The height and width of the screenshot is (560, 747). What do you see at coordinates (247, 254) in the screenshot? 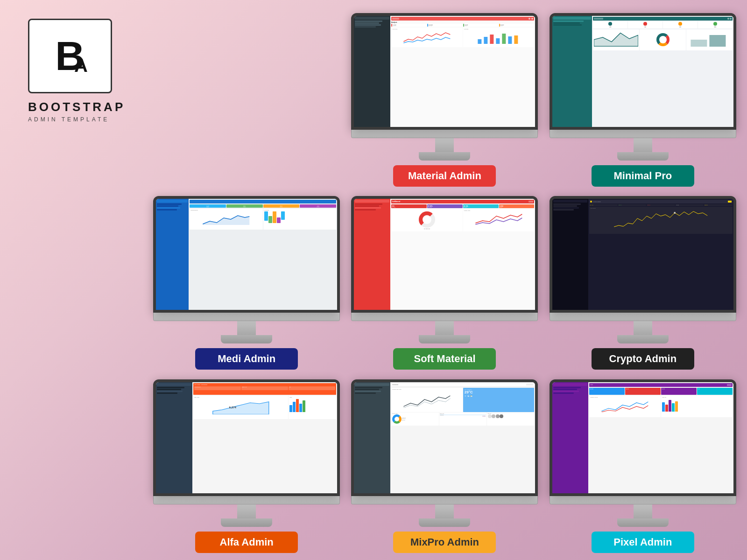
I see `medi-admin-screen: 1,248 Patients 80% Satisfied 80% Recover…` at bounding box center [247, 254].